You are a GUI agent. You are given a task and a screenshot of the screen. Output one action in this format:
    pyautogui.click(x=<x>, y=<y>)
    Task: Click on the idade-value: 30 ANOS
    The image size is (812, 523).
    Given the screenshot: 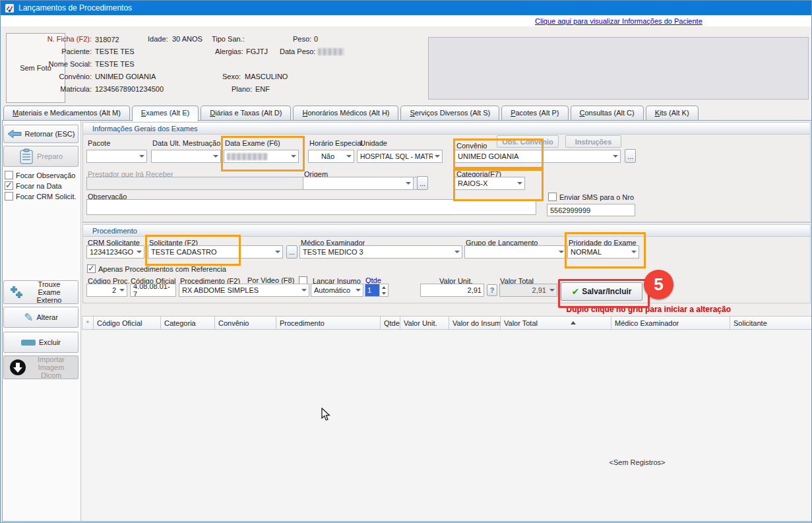 What is the action you would take?
    pyautogui.click(x=187, y=39)
    